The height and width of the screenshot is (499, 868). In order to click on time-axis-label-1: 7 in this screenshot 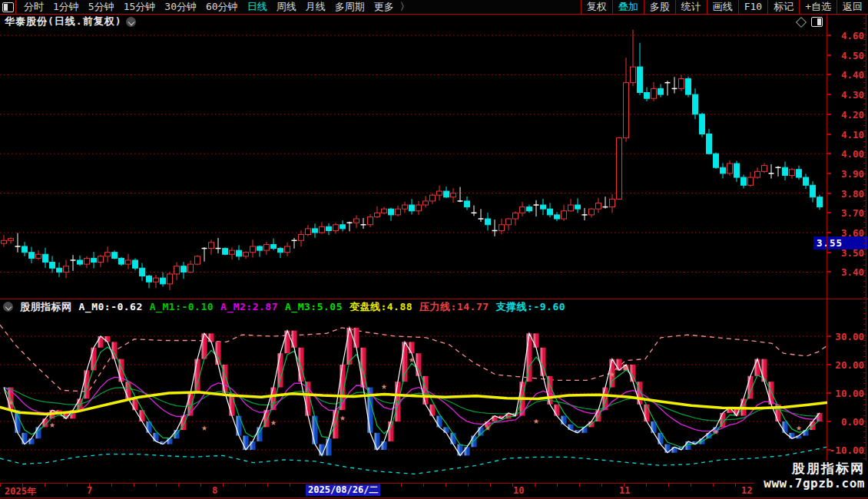, I will do `click(89, 491)`.